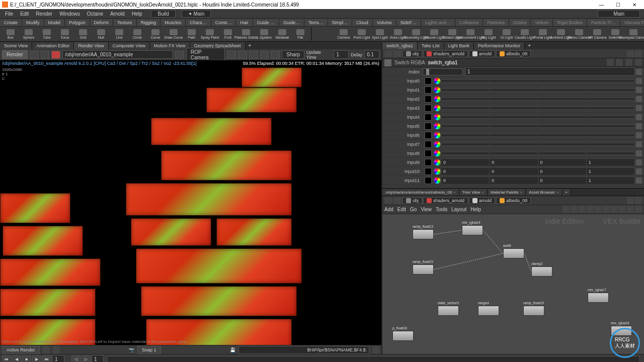 This screenshot has width=644, height=362. What do you see at coordinates (611, 162) in the screenshot?
I see `param-value-input: 1` at bounding box center [611, 162].